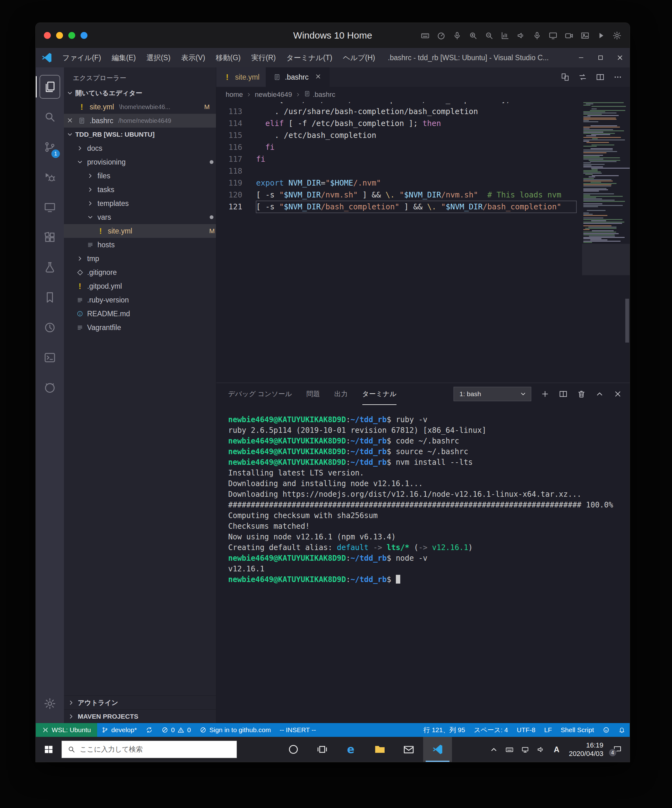 The width and height of the screenshot is (672, 808). What do you see at coordinates (50, 327) in the screenshot?
I see `time-icon` at bounding box center [50, 327].